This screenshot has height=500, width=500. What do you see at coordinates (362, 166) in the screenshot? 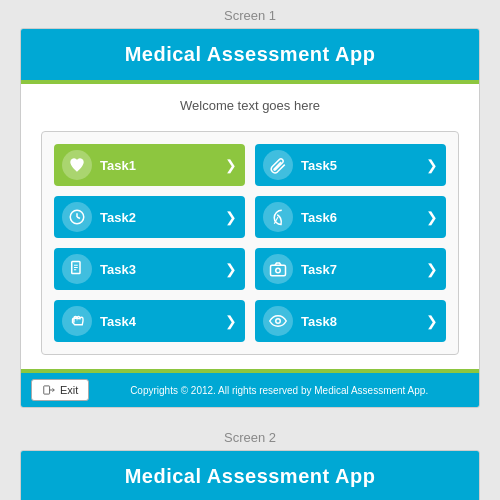
I see `task5-label: Task5` at bounding box center [362, 166].